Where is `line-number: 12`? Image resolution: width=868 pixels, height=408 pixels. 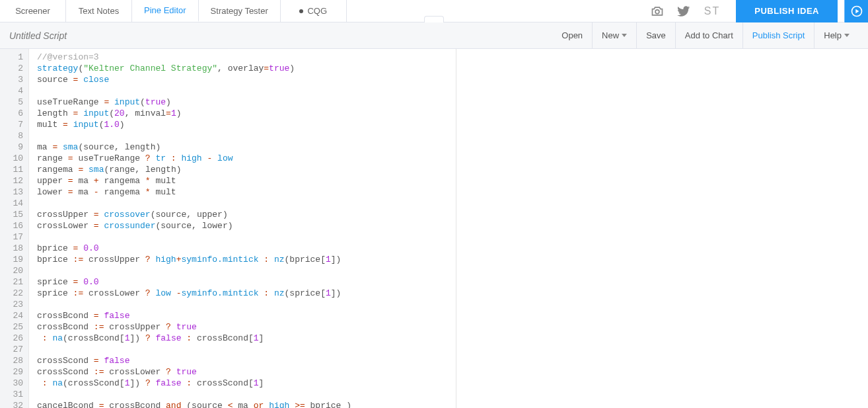 line-number: 12 is located at coordinates (13, 181).